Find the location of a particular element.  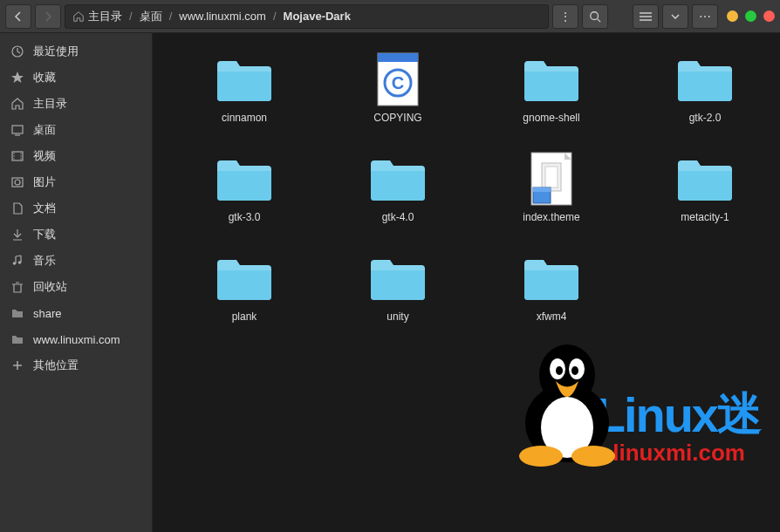

watermark-cn: 迷 is located at coordinates (740, 414).